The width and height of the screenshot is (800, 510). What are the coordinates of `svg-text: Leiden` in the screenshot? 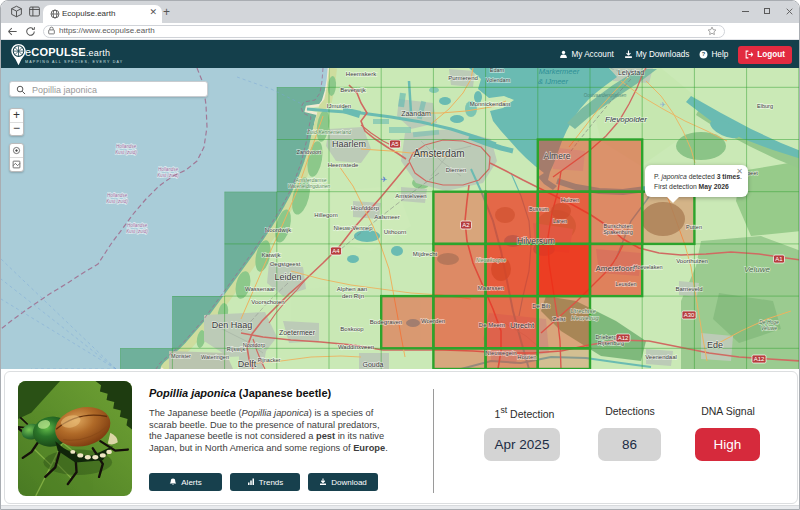 It's located at (288, 277).